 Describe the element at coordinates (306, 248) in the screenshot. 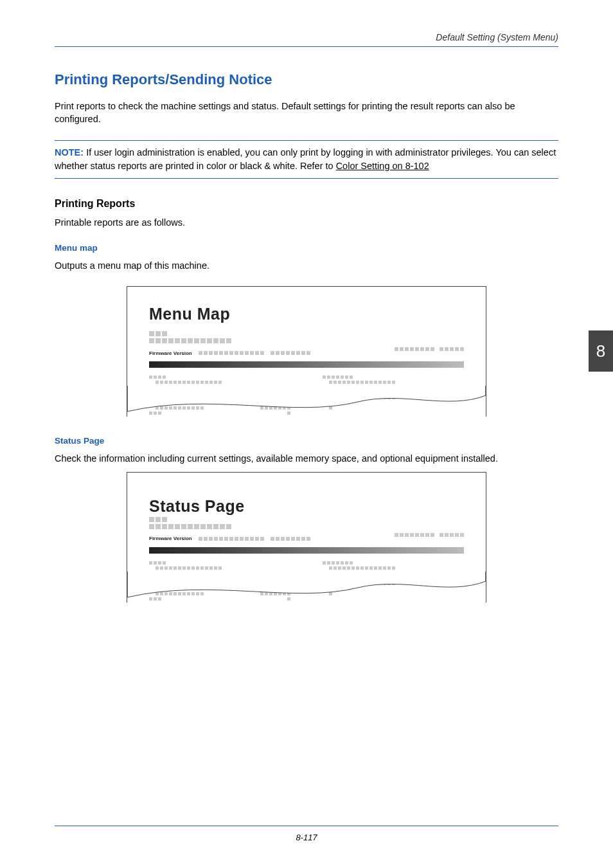

I see `menu-map-heading: Menu map` at that location.